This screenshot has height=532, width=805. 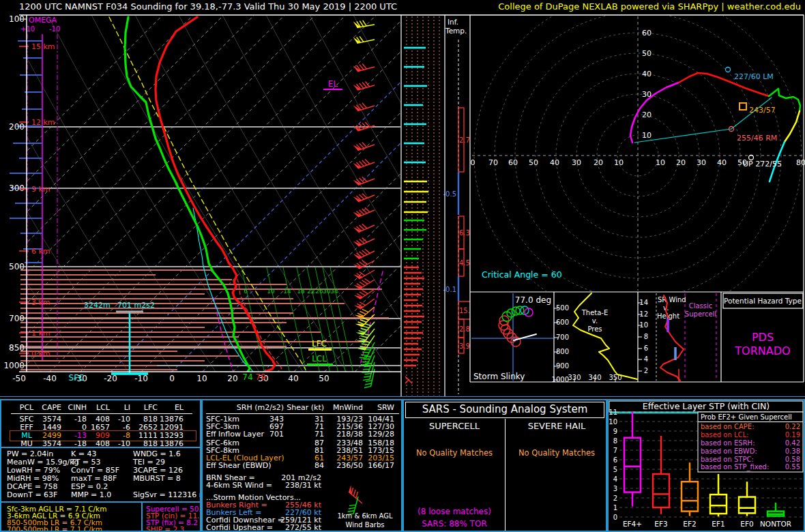 I want to click on mixing-ratio-label: 26, so click(x=319, y=291).